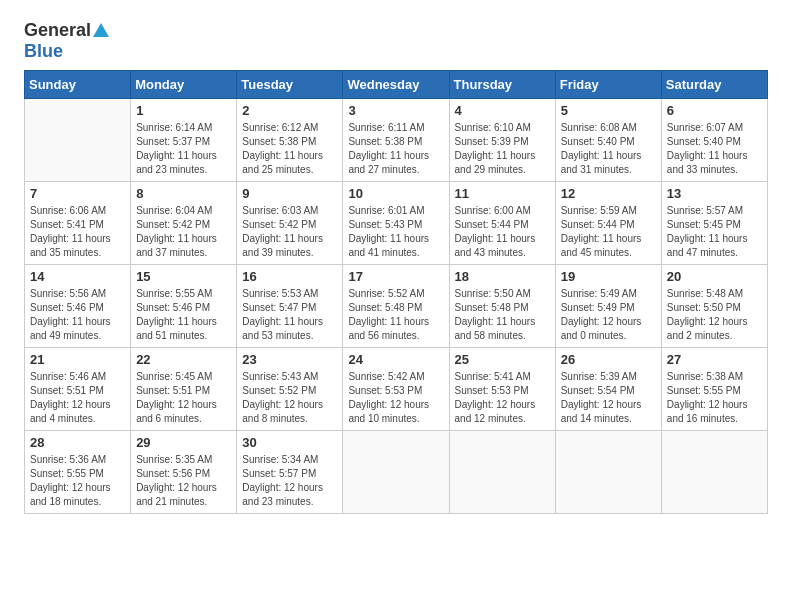 The image size is (792, 612). I want to click on day-info: Sunrise: 5:55 AM Sunset: 5:46 PM Dayligh…, so click(184, 315).